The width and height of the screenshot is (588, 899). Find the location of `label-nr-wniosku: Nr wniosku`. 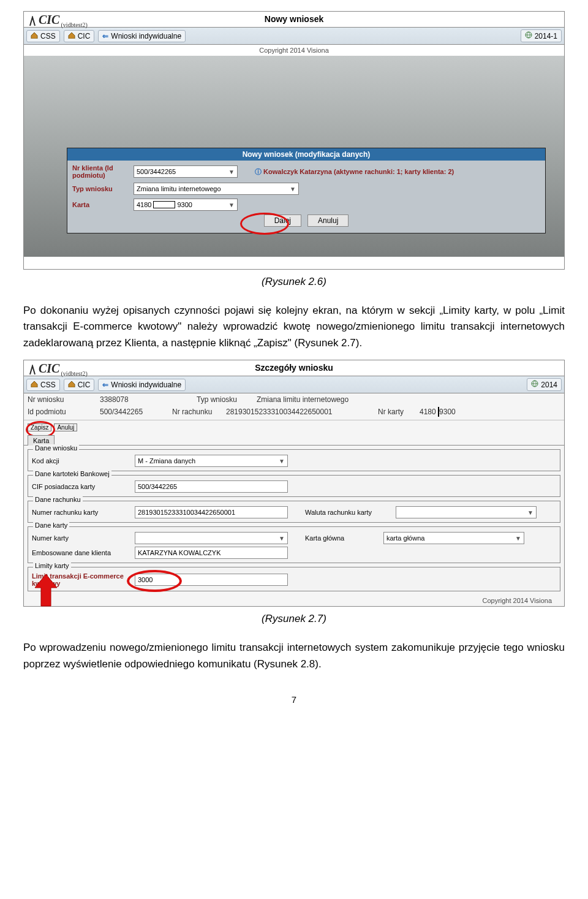

label-nr-wniosku: Nr wniosku is located at coordinates (61, 400).